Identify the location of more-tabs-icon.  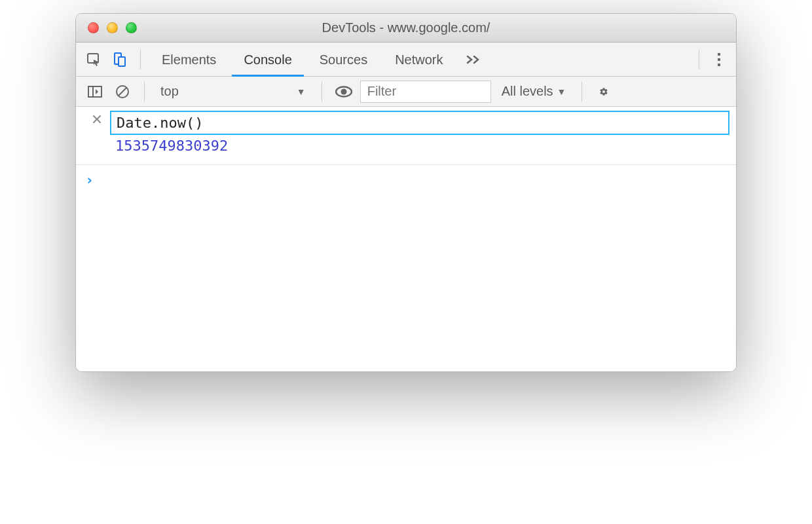
(473, 60).